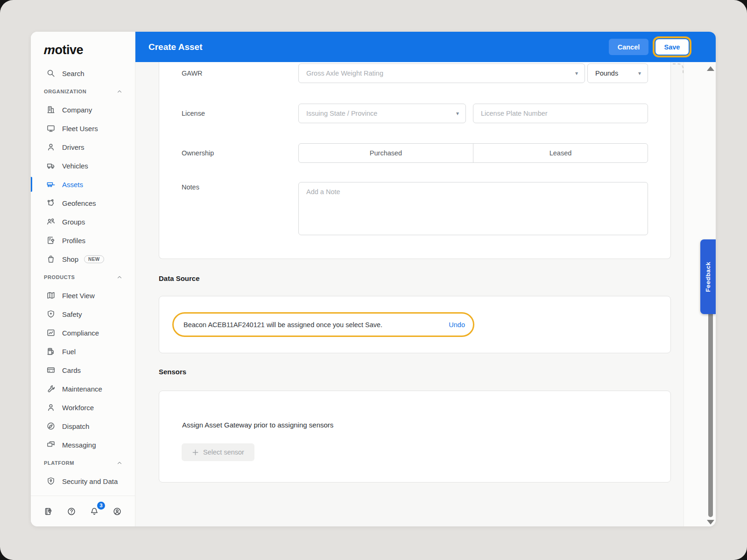 This screenshot has width=747, height=560. I want to click on motive-logo: motive, so click(83, 48).